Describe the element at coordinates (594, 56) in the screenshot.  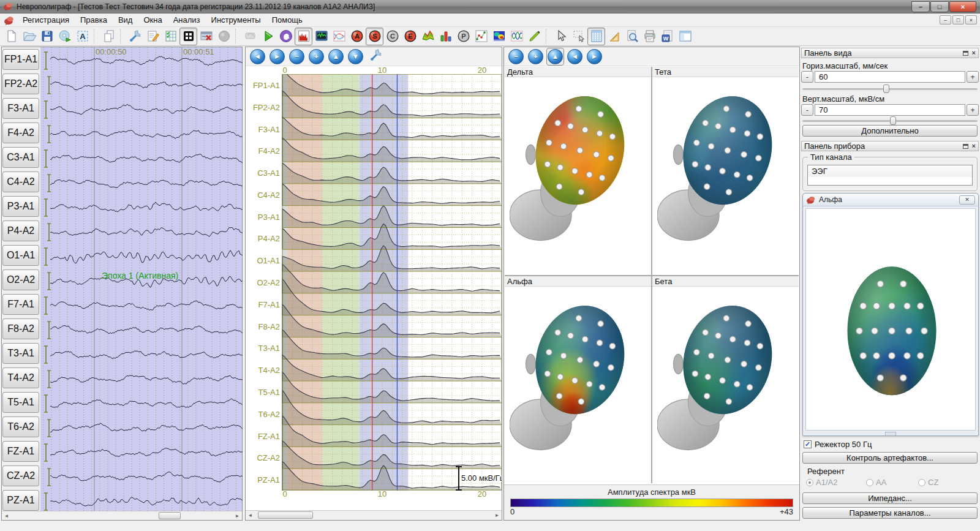
I see `topo-nav-right-button: ►` at that location.